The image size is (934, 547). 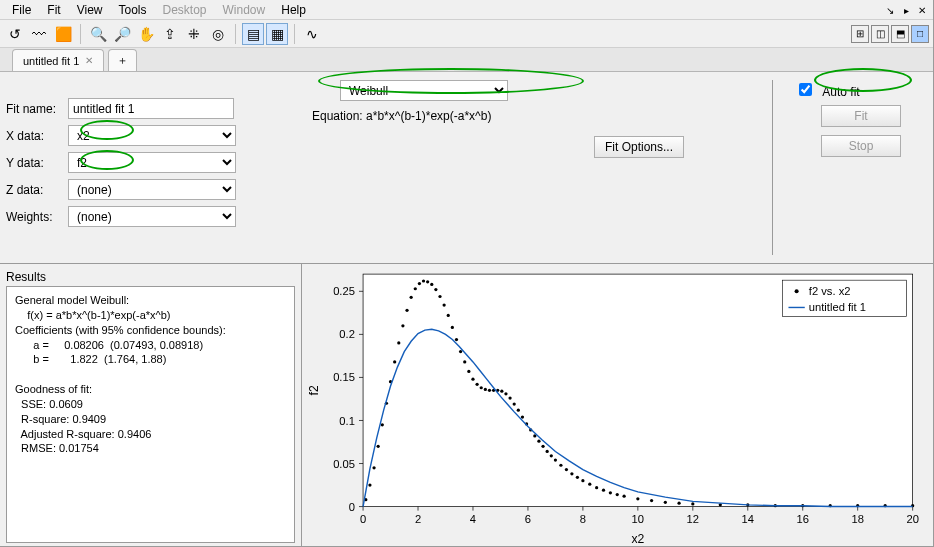 I want to click on zdata-label: Z data:, so click(x=37, y=190).